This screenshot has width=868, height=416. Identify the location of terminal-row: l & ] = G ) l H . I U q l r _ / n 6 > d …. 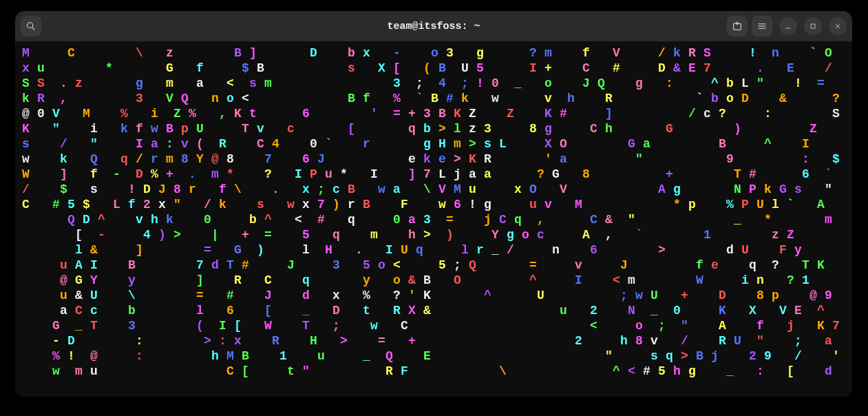
(434, 250).